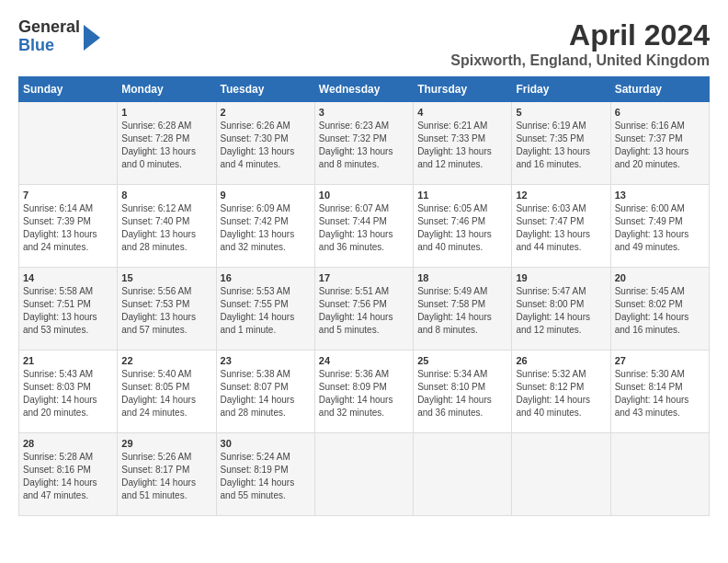  I want to click on day-info: Sunrise: 5:45 AM Sunset: 8:02 PM Dayligh…, so click(660, 311).